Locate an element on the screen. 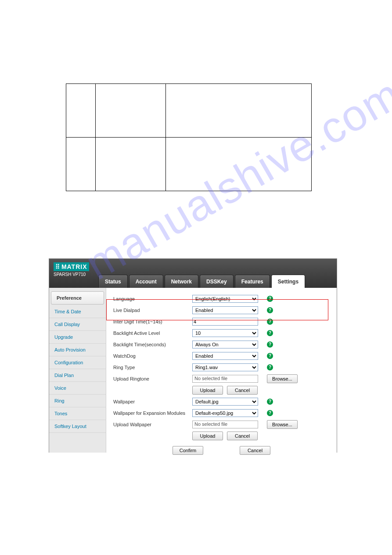  tab-network: Network is located at coordinates (182, 281).